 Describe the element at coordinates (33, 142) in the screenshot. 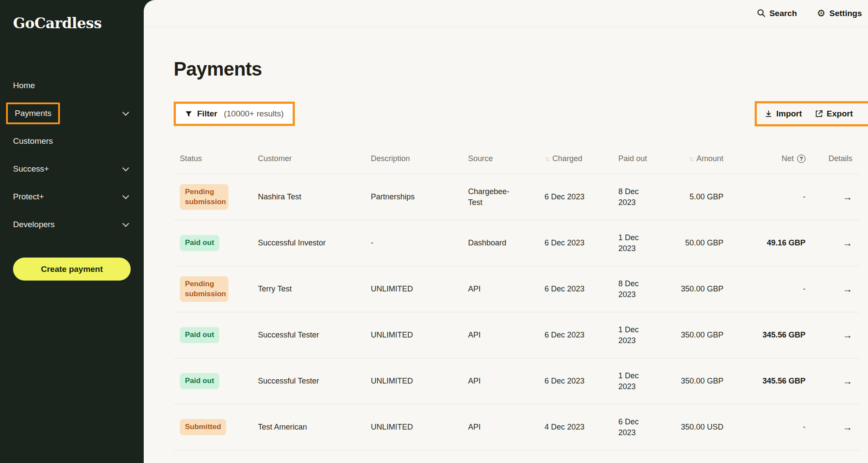

I see `sidebar-item-label: Customers` at that location.